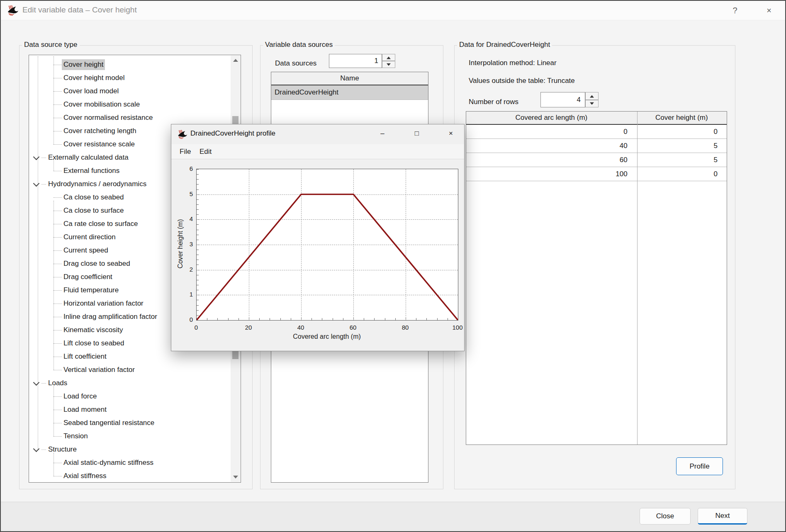  I want to click on minimize-icon: –, so click(382, 134).